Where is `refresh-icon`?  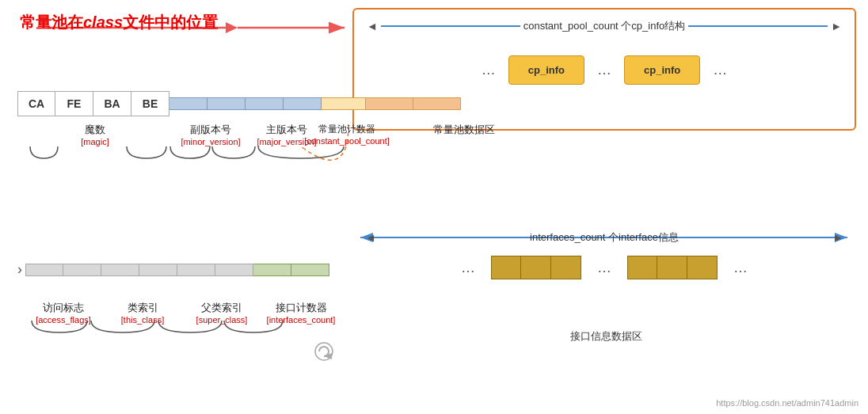 refresh-icon is located at coordinates (324, 353).